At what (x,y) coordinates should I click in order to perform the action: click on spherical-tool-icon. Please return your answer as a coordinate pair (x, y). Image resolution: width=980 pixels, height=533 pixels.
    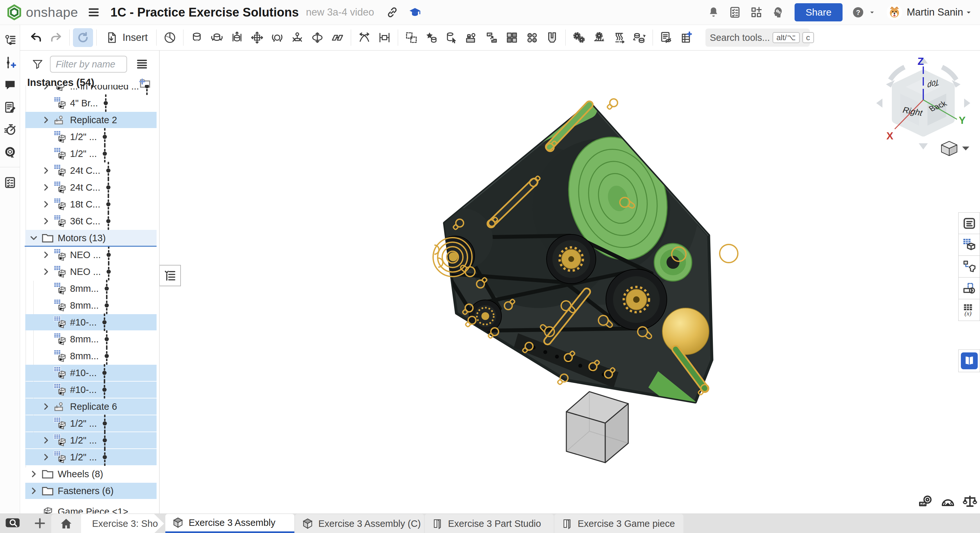
    Looking at the image, I should click on (532, 38).